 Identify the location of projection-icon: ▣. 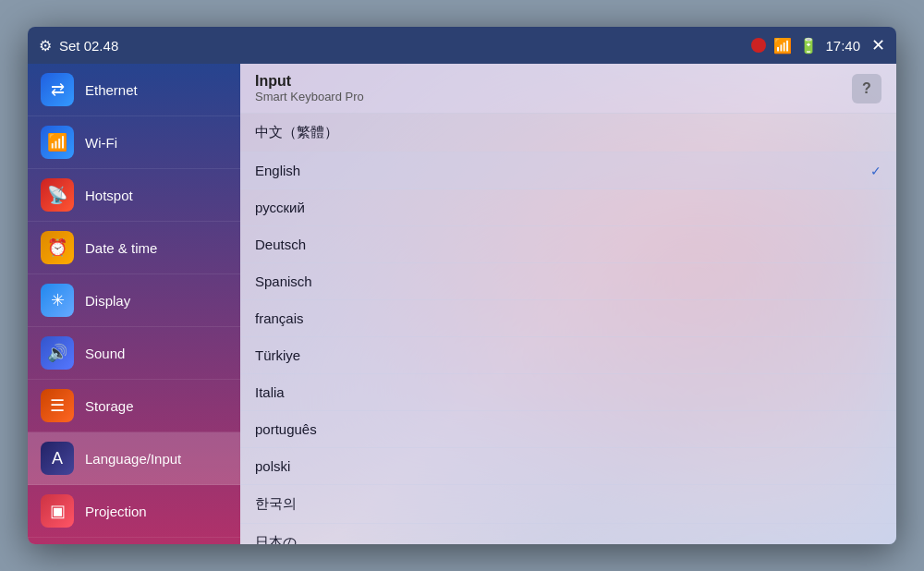
(57, 511).